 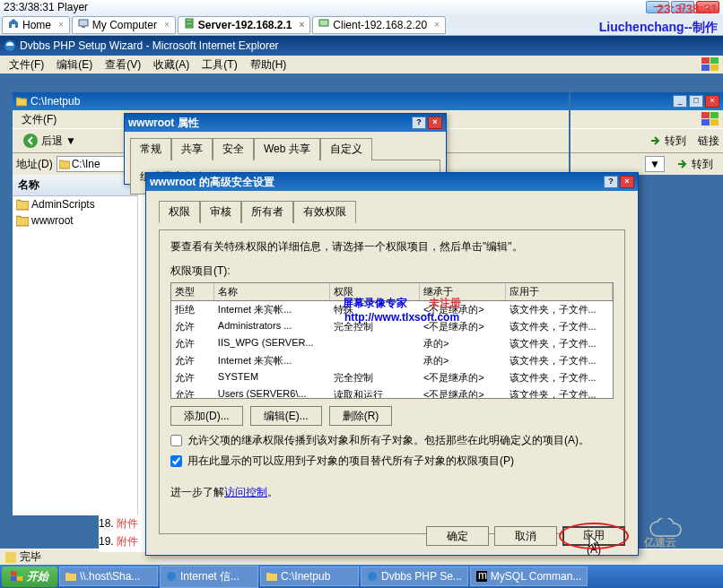 I want to click on dialog-title: wwwroot 的高级安全设置, so click(x=212, y=183).